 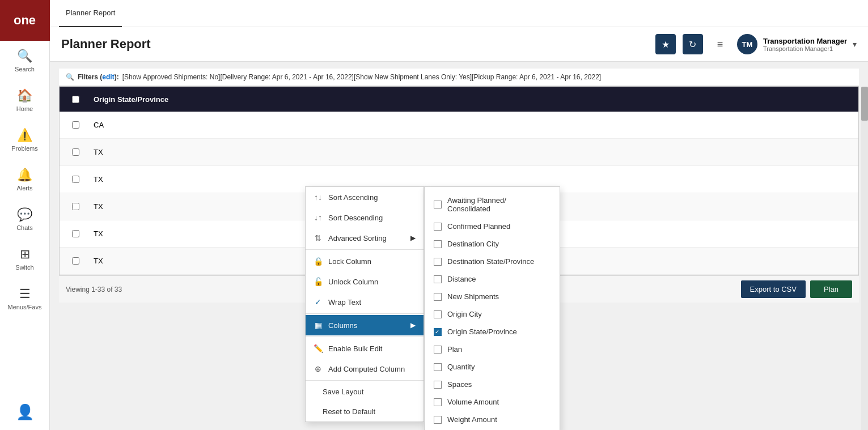 I want to click on export-csv-button: Export to CSV, so click(x=773, y=289).